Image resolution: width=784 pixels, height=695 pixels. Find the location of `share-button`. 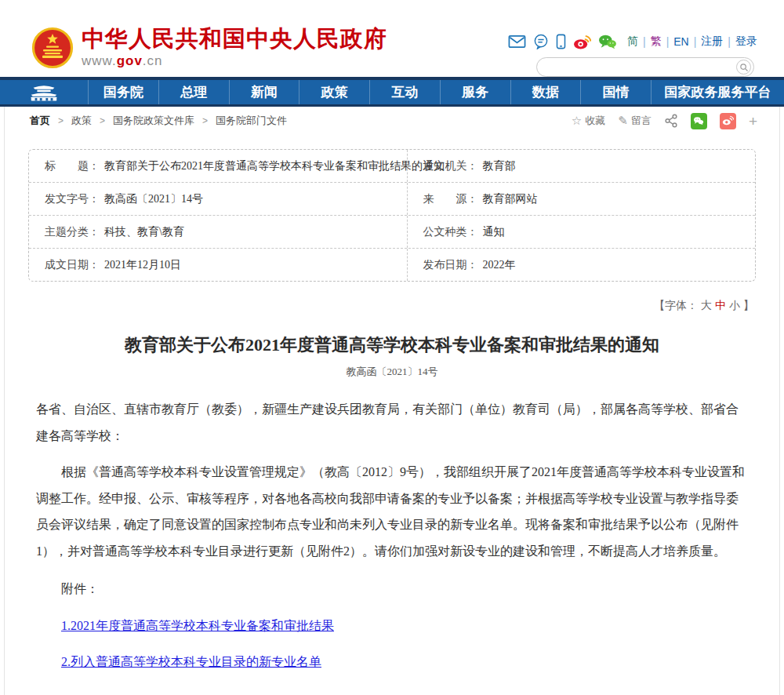

share-button is located at coordinates (671, 121).